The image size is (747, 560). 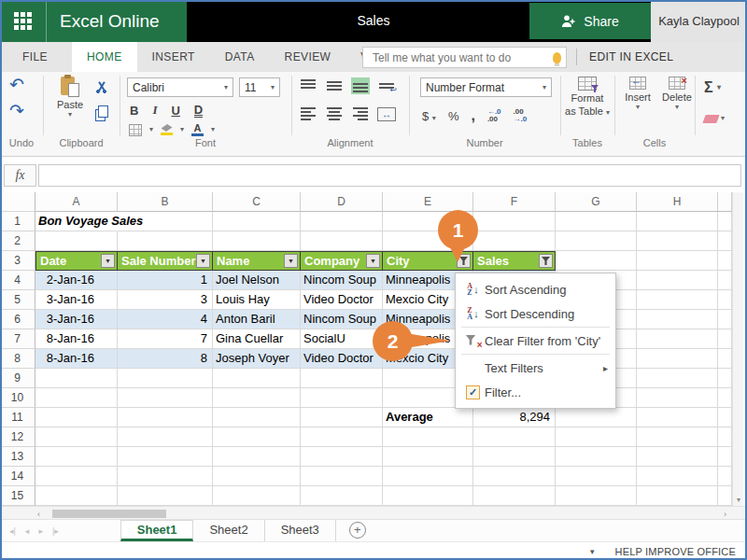 I want to click on cell-G1, so click(x=596, y=222).